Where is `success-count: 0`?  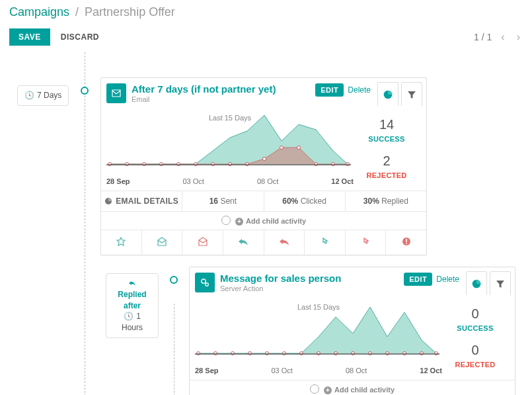
success-count: 0 is located at coordinates (475, 314).